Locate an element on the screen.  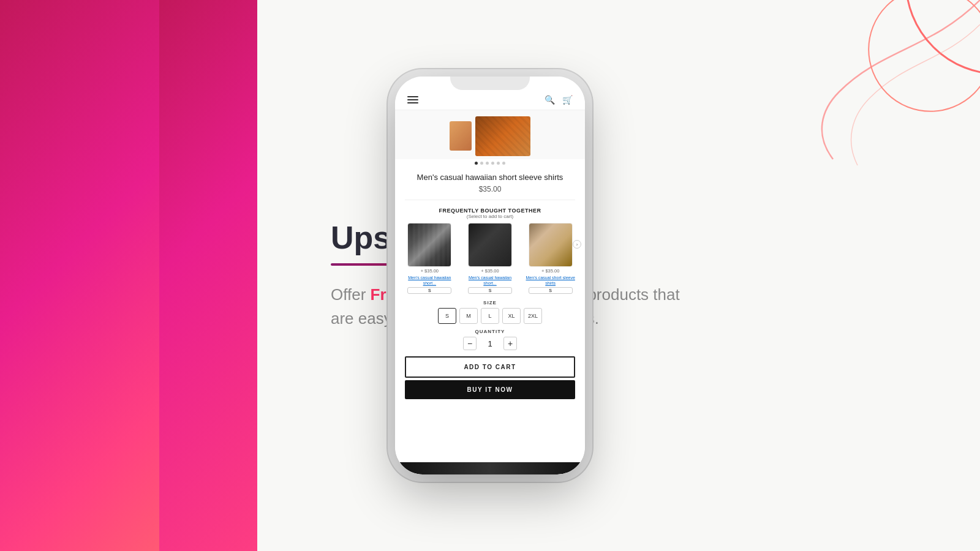
fbt-size-select-3: SML is located at coordinates (551, 290).